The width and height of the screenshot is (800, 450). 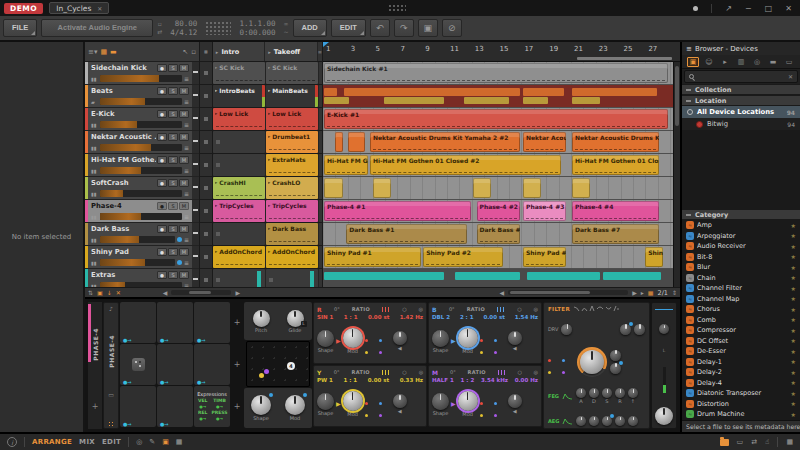 What do you see at coordinates (111, 394) in the screenshot?
I see `device-window-icon: ▭` at bounding box center [111, 394].